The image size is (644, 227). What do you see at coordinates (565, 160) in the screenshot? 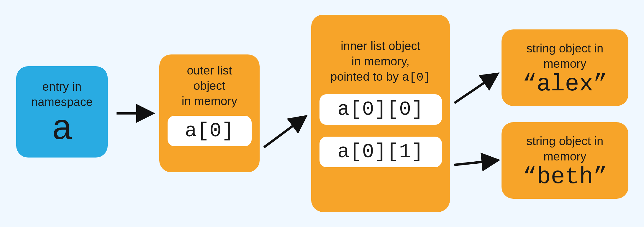
I see `string-object-1-box: string object in memory “beth”` at bounding box center [565, 160].